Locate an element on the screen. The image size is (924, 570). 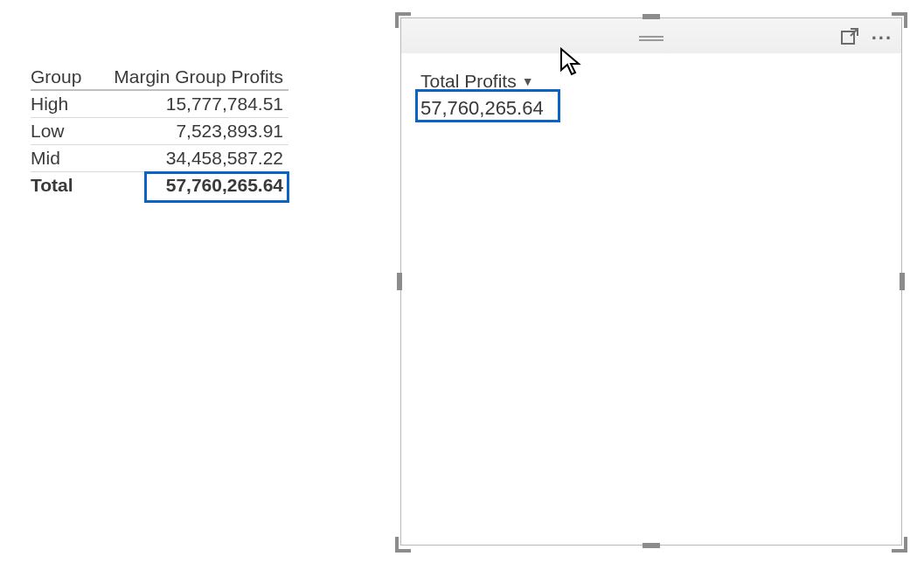
table-row: Mid 34,458,587.22 is located at coordinates (159, 159).